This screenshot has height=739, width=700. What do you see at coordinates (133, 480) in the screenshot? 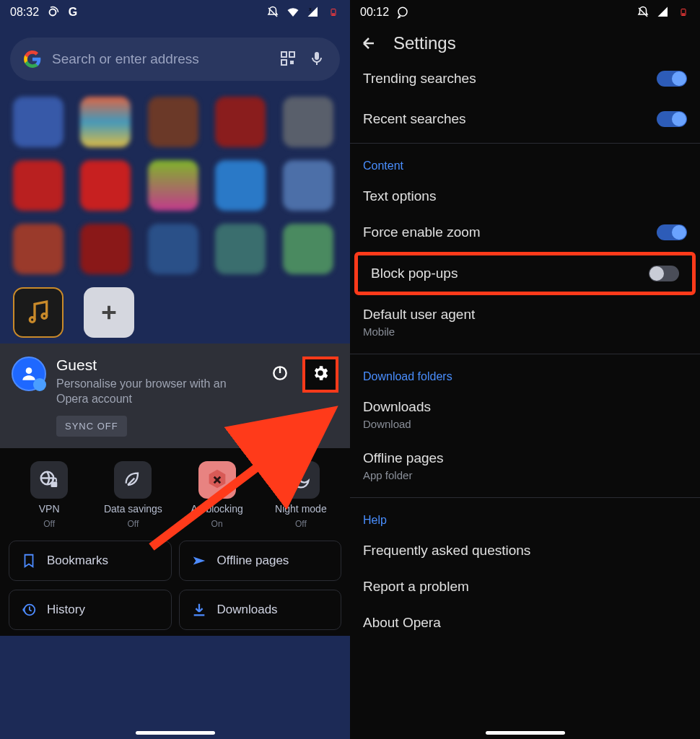
I see `leaf-icon` at bounding box center [133, 480].